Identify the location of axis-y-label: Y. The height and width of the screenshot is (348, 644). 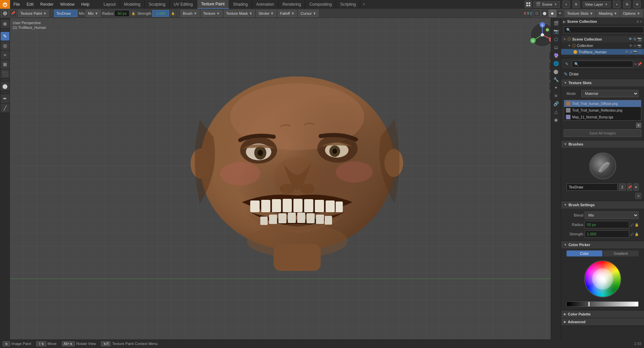
(528, 13).